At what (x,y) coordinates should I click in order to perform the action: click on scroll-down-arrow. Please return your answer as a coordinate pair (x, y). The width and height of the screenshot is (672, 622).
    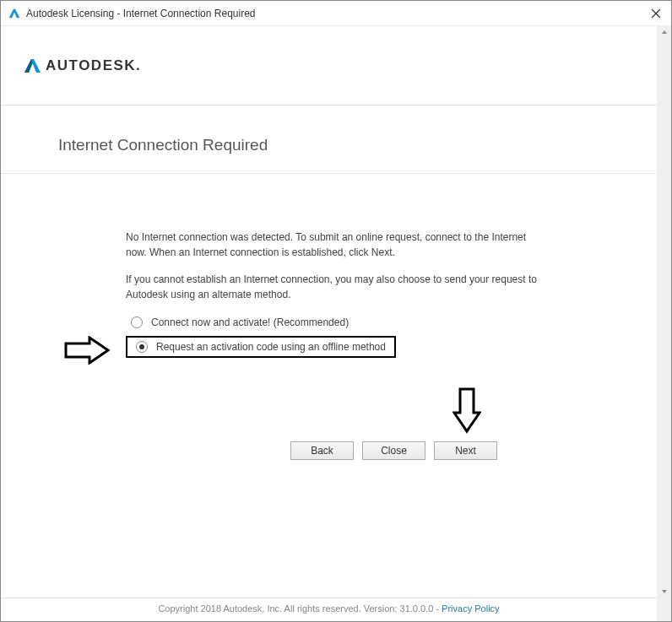
    Looking at the image, I should click on (664, 592).